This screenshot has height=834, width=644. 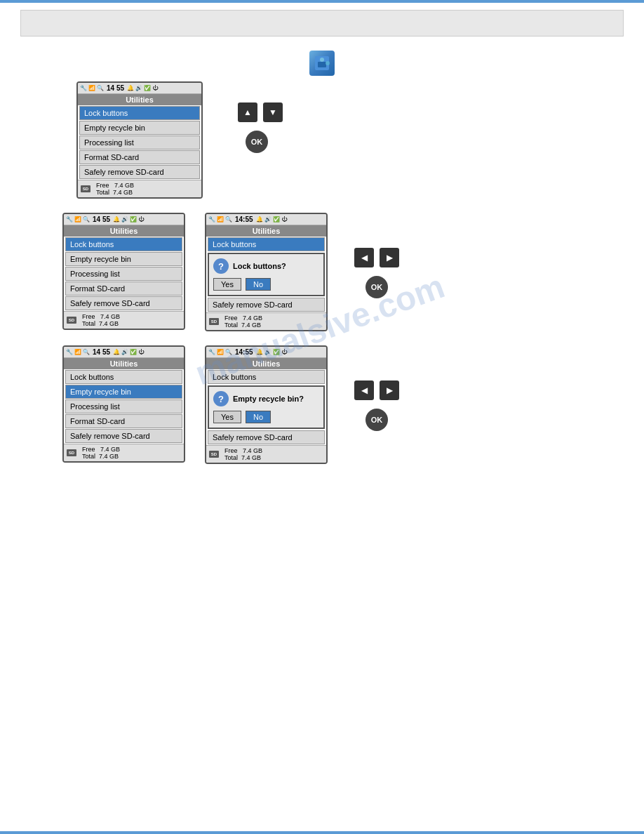 I want to click on dialog-question-icon: ?, so click(x=221, y=266).